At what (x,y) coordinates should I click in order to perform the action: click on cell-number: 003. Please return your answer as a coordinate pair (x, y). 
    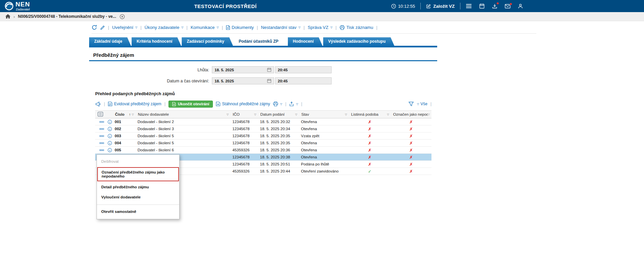
    Looking at the image, I should click on (124, 136).